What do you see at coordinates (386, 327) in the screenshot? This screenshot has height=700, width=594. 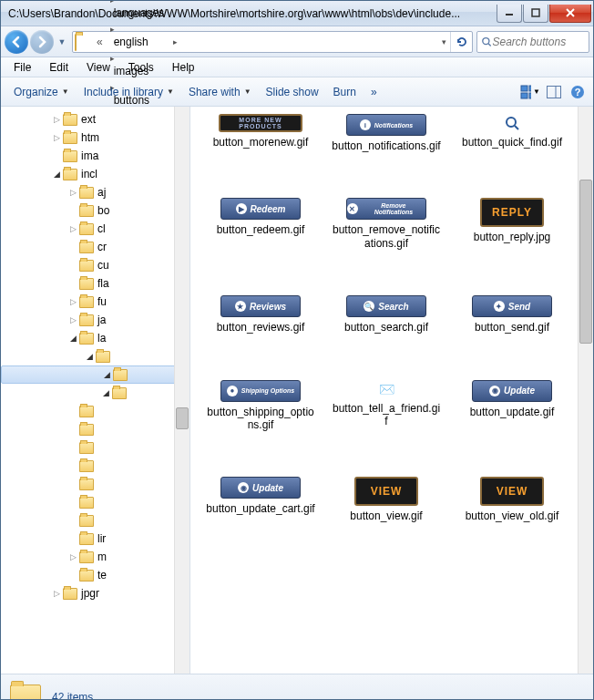 I see `file-name-label: button_search.gif` at bounding box center [386, 327].